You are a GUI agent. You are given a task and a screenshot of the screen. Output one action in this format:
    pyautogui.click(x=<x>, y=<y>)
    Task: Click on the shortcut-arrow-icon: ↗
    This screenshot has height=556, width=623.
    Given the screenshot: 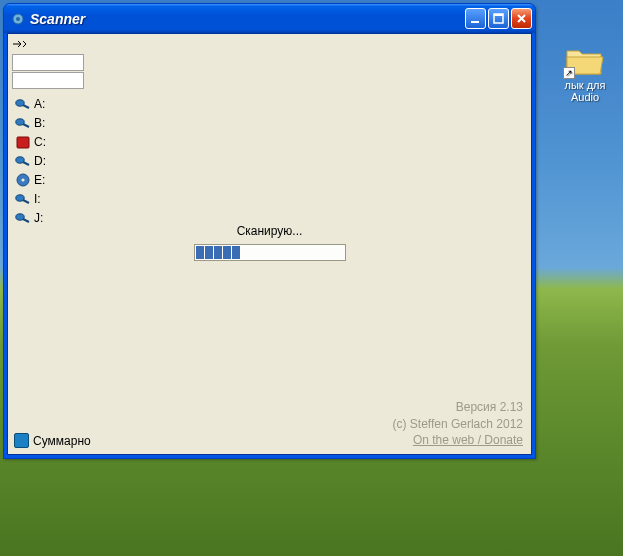 What is the action you would take?
    pyautogui.click(x=569, y=73)
    